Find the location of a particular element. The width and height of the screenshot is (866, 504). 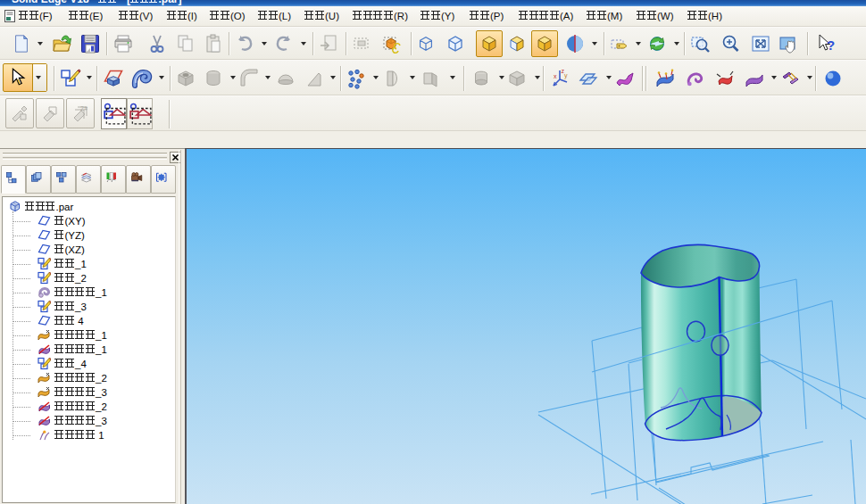

svg-text: x is located at coordinates (555, 77).